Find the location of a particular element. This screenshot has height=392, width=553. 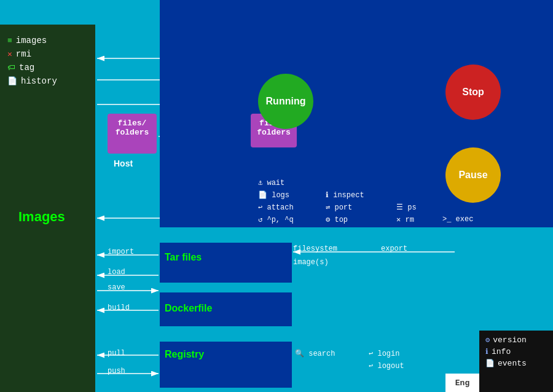

login-label: ↩ login is located at coordinates (384, 354).